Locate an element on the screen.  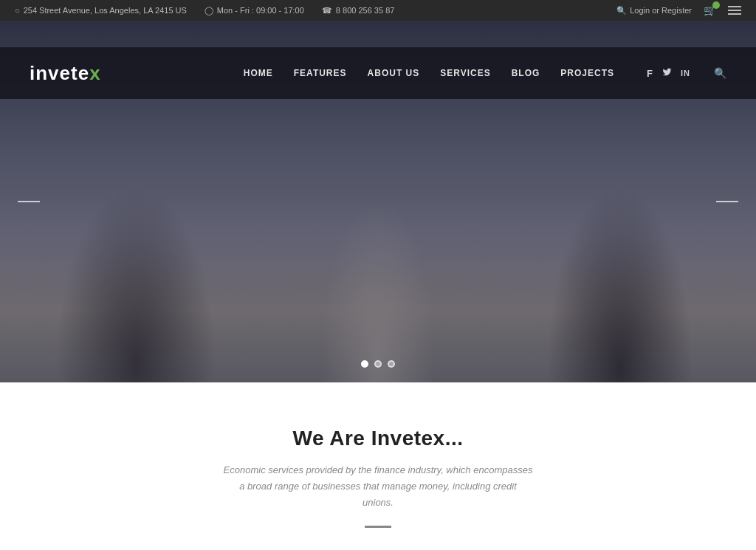
section-divider is located at coordinates (378, 527).